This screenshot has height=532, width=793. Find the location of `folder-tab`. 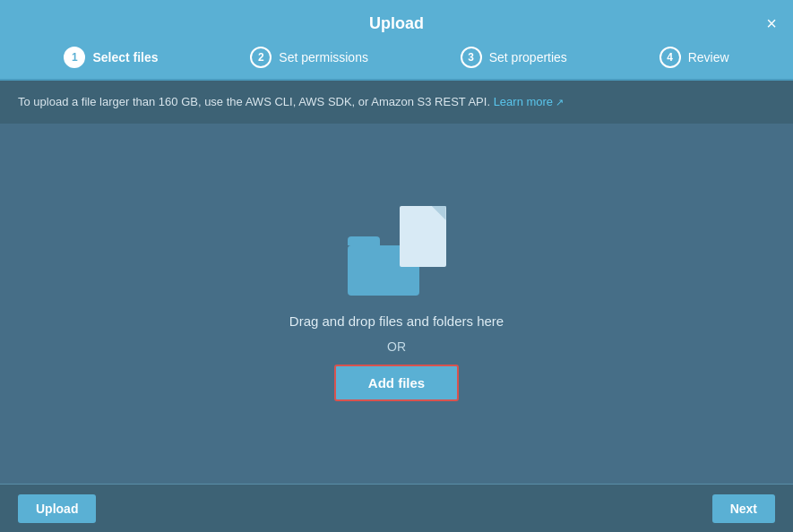

folder-tab is located at coordinates (364, 241).